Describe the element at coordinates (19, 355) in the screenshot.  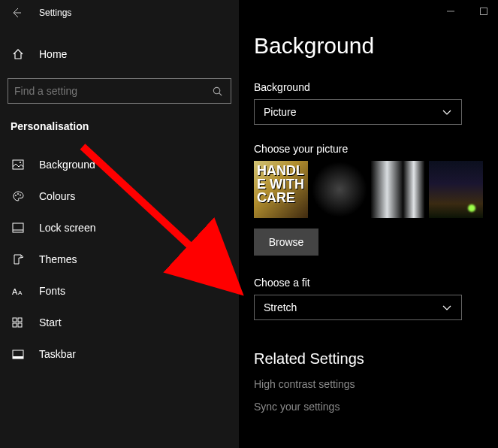
I see `taskbar-icon` at that location.